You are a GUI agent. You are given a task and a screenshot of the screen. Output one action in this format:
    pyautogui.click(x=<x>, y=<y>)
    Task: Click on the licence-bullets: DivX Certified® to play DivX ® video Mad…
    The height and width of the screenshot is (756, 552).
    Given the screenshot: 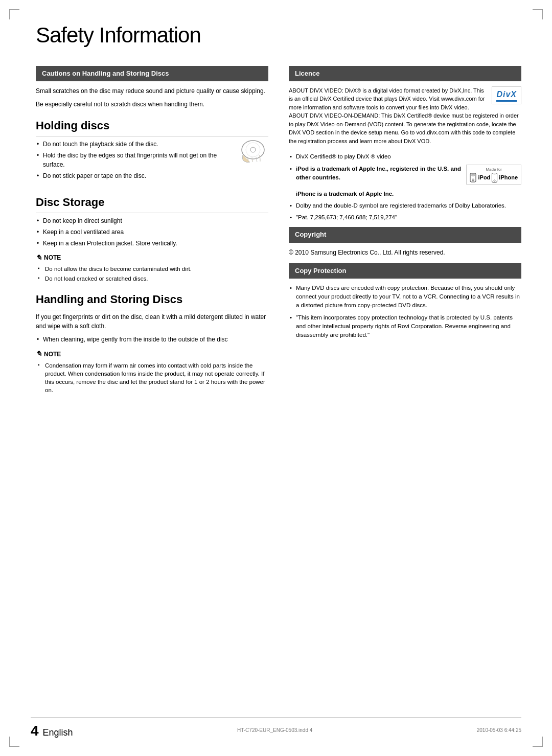 What is the action you would take?
    pyautogui.click(x=405, y=187)
    